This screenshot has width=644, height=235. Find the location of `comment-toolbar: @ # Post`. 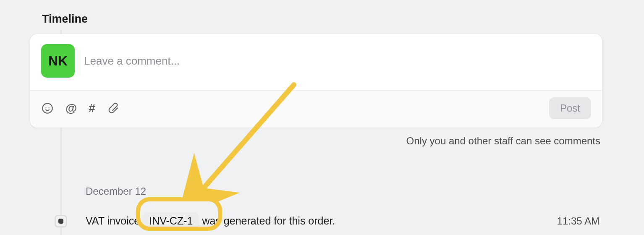

comment-toolbar: @ # Post is located at coordinates (316, 109).